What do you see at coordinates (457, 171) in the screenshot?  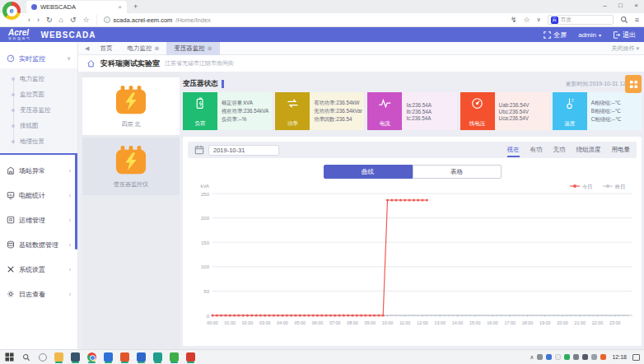 I see `view-tab: 表格` at bounding box center [457, 171].